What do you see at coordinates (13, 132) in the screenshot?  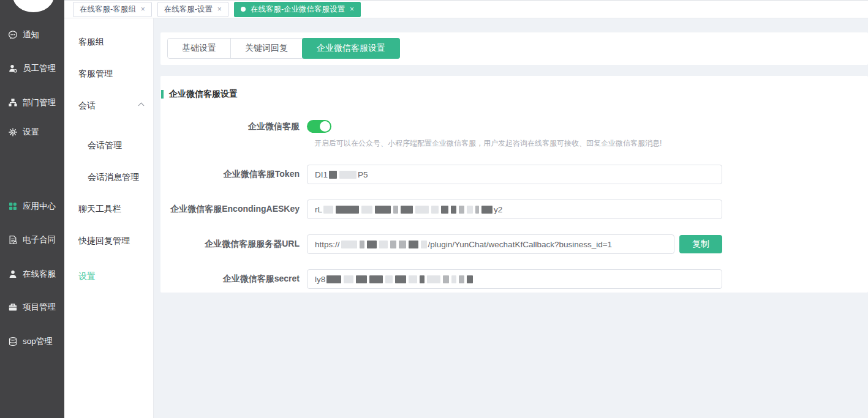 I see `gear-icon` at bounding box center [13, 132].